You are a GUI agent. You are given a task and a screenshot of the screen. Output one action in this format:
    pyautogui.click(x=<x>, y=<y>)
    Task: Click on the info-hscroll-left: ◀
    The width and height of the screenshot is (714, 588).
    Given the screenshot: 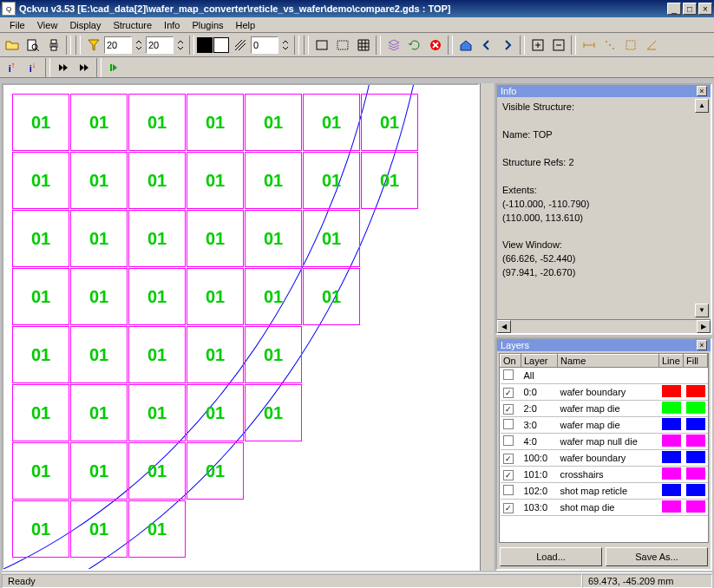 What is the action you would take?
    pyautogui.click(x=504, y=326)
    